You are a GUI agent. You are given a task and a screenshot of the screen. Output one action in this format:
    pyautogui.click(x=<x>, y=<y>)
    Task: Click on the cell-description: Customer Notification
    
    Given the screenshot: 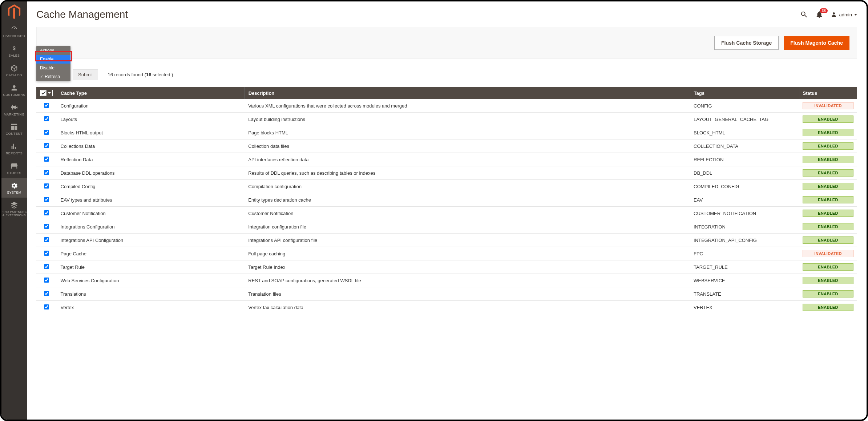 What is the action you would take?
    pyautogui.click(x=467, y=214)
    